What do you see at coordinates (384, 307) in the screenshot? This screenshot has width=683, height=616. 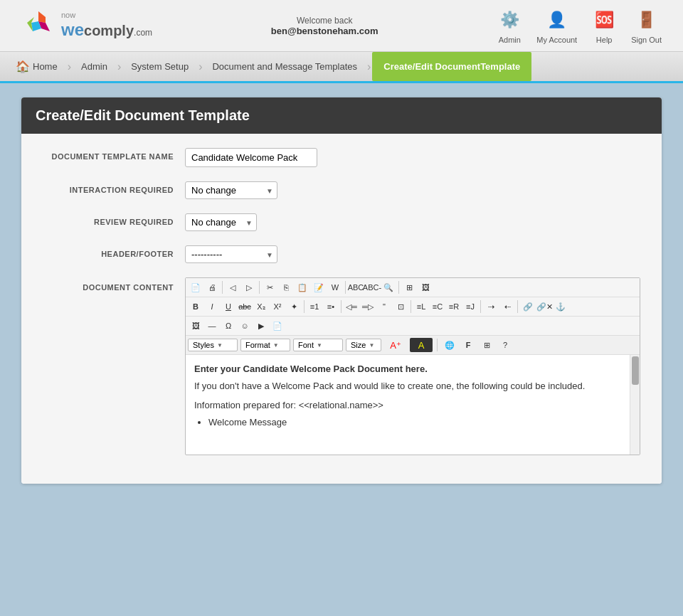 I see `blockquote-btn: "` at bounding box center [384, 307].